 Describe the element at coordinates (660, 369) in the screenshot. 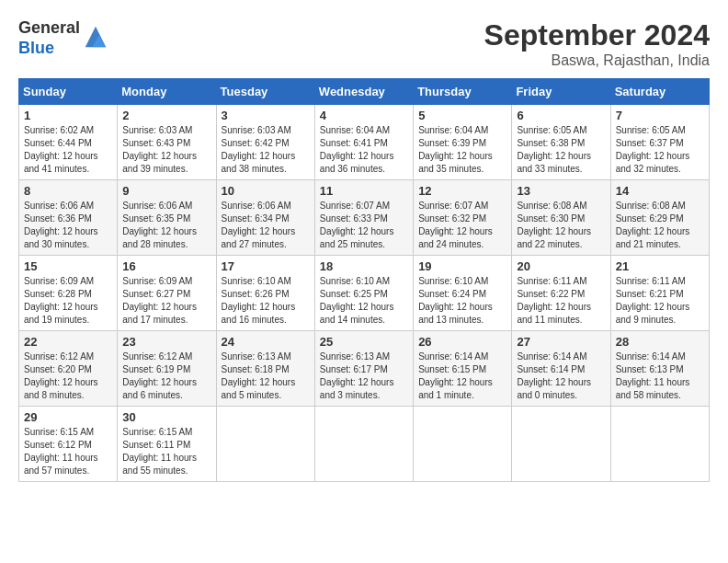

I see `table-row: 28 Sunrise: 6:14 AMSunset: 6:13 PMDaylig…` at that location.